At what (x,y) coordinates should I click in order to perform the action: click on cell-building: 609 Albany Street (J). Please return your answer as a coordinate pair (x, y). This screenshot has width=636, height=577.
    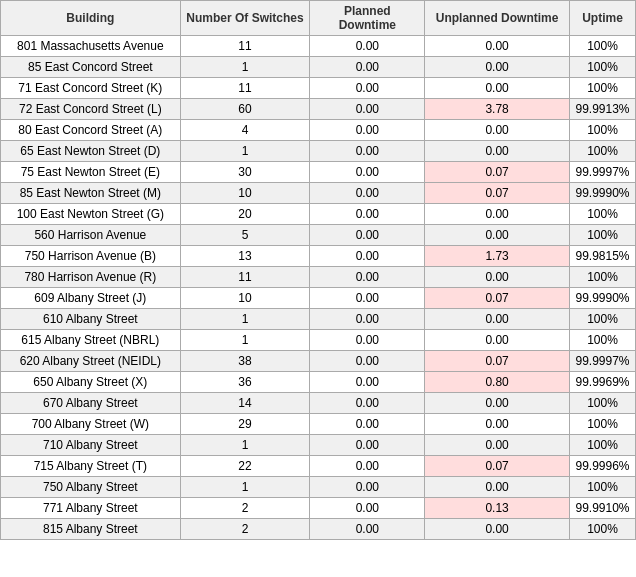
    Looking at the image, I should click on (91, 298).